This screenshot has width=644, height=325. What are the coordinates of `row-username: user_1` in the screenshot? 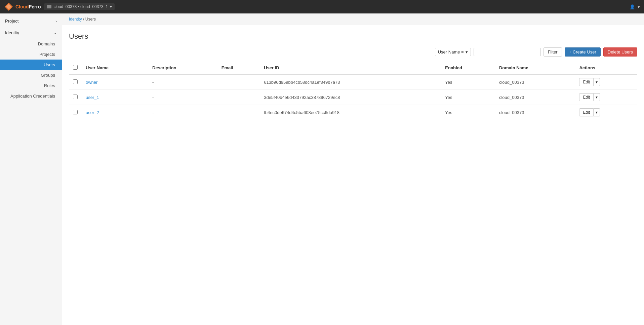 It's located at (115, 98).